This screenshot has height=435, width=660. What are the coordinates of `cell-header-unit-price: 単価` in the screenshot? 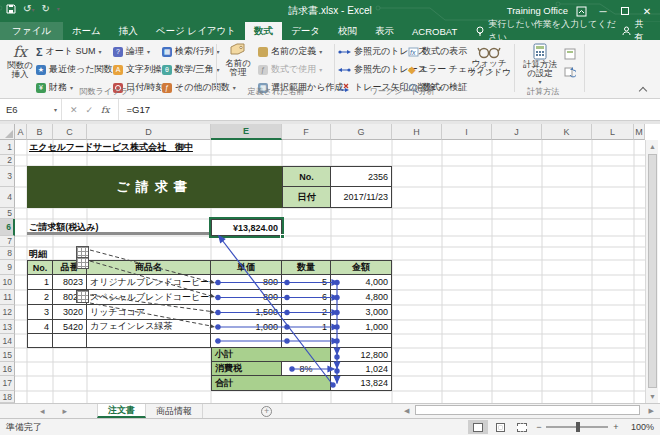 It's located at (246, 268).